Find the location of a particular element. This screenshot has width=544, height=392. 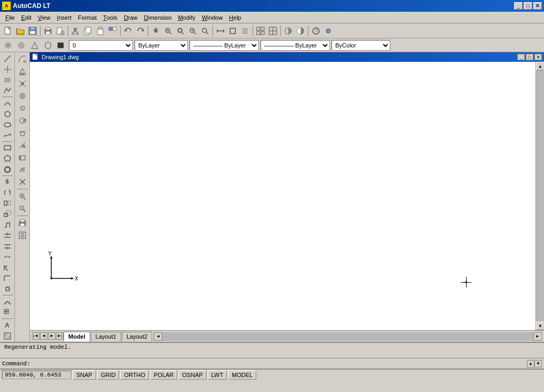

menu-view: View is located at coordinates (44, 18).